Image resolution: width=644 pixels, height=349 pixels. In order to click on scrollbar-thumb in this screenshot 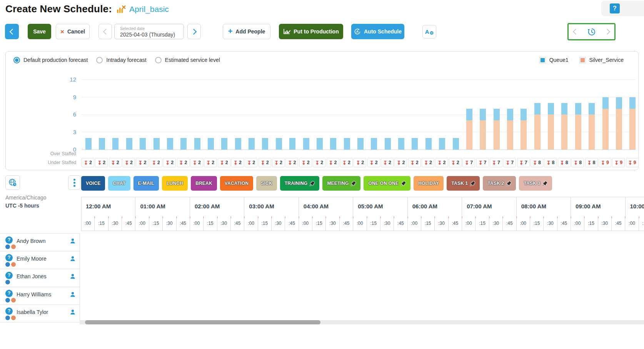, I will do `click(203, 322)`.